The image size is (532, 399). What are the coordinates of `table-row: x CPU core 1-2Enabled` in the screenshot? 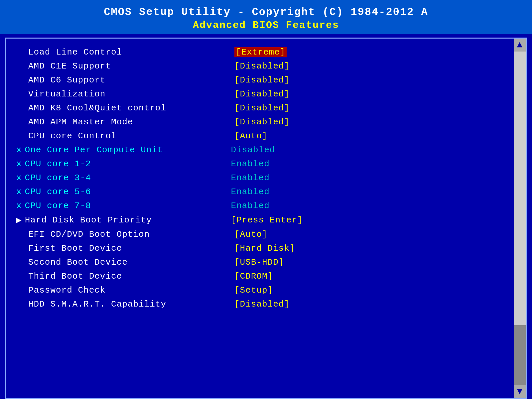 It's located at (260, 164).